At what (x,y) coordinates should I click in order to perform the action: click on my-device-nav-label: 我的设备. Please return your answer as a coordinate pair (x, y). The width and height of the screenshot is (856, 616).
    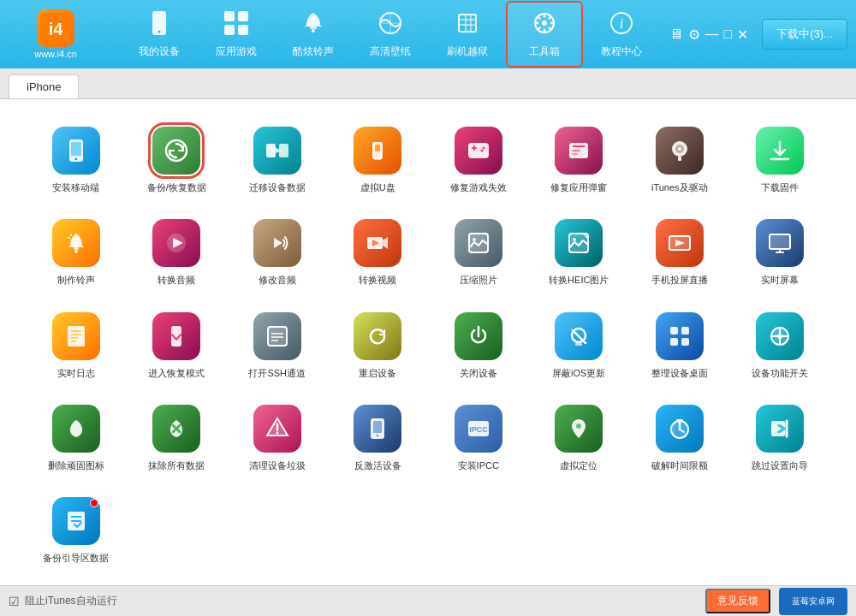
    Looking at the image, I should click on (159, 51).